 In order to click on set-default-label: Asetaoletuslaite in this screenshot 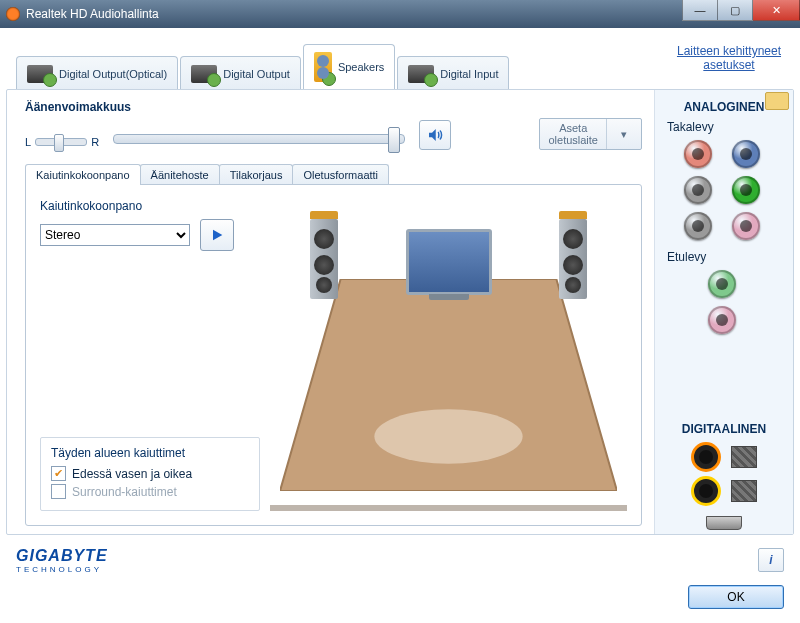, I will do `click(573, 134)`.